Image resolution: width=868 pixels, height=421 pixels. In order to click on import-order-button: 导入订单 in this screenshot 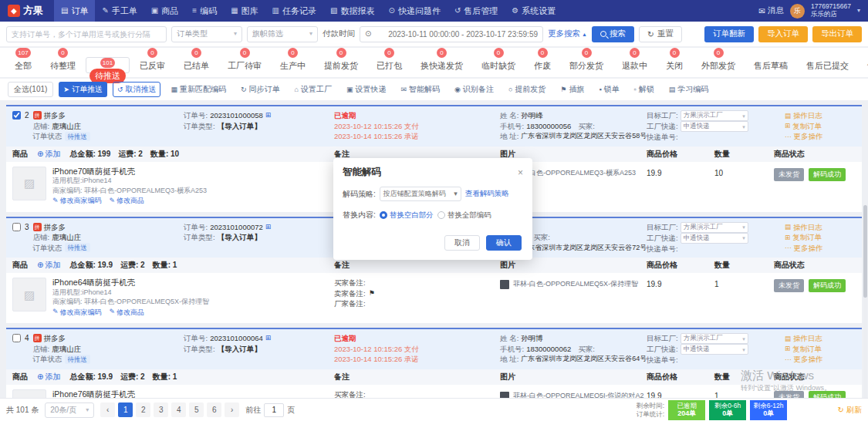, I will do `click(783, 34)`.